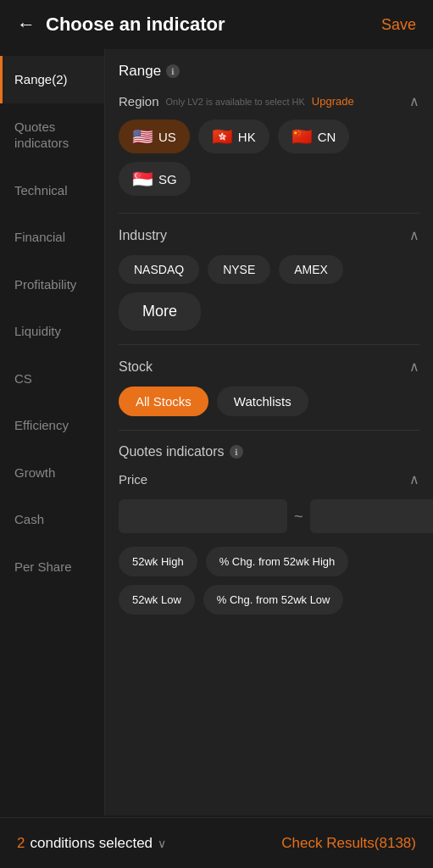 This screenshot has width=433, height=868. I want to click on stock-section-header: Stock ∧, so click(269, 366).